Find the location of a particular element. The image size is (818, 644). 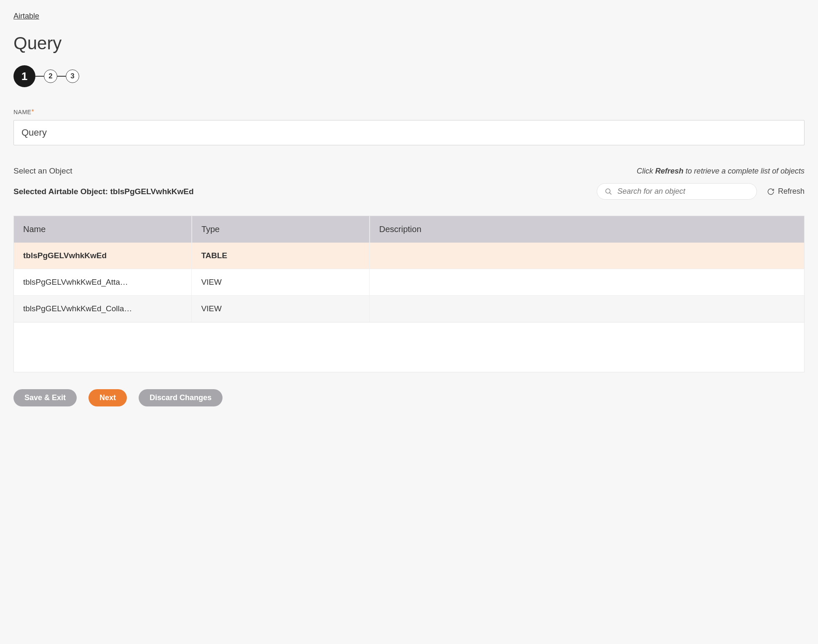

page-title: Query is located at coordinates (409, 43).